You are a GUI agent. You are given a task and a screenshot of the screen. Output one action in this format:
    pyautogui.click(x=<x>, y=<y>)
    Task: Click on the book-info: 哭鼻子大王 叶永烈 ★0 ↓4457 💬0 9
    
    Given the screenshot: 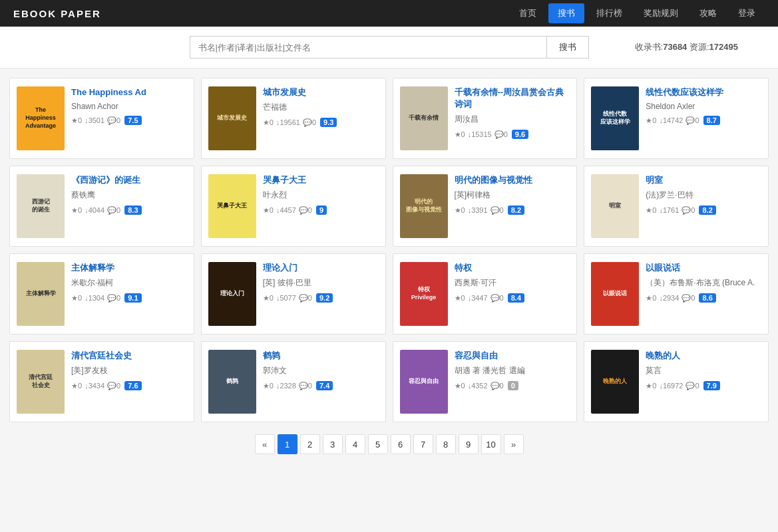 What is the action you would take?
    pyautogui.click(x=321, y=194)
    